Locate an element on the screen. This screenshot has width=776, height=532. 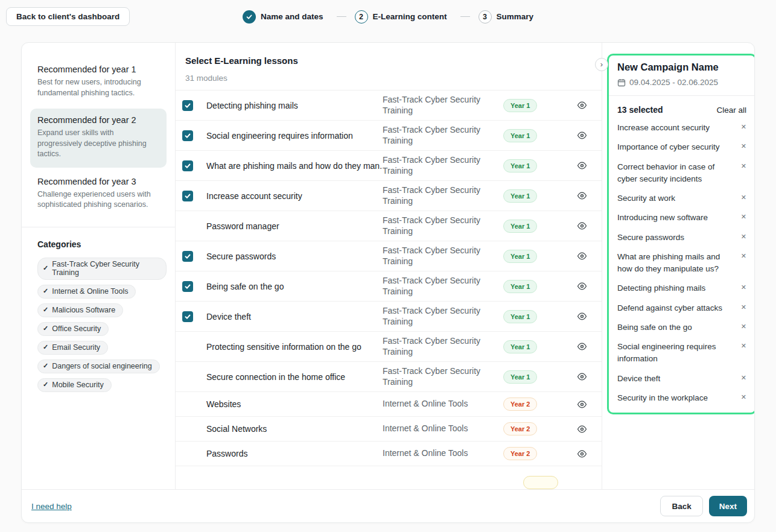
year-badge is located at coordinates (541, 483).